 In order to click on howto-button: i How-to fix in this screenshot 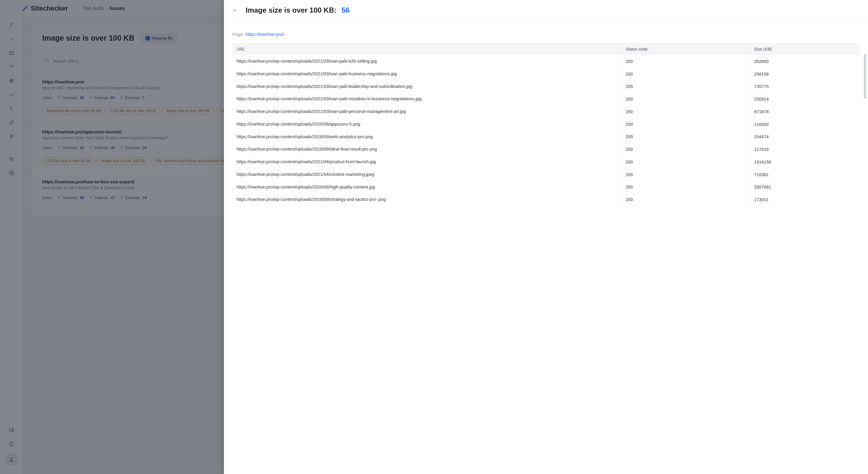, I will do `click(159, 38)`.